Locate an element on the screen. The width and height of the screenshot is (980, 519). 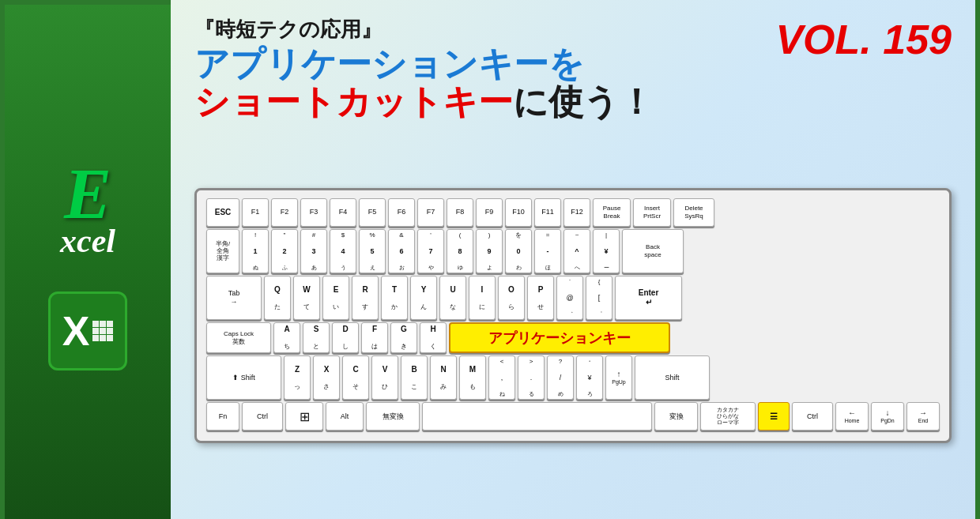
key-r: Rす is located at coordinates (365, 298).